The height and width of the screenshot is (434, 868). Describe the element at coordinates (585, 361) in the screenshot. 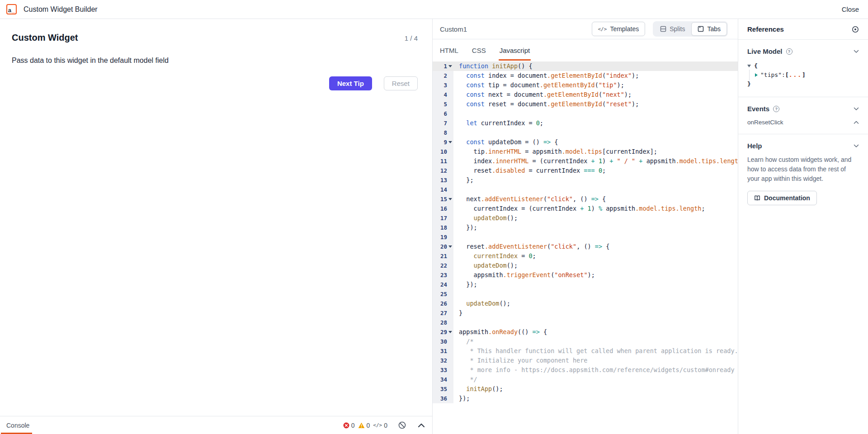

I see `code-line: 32 * Initialize your component here` at that location.